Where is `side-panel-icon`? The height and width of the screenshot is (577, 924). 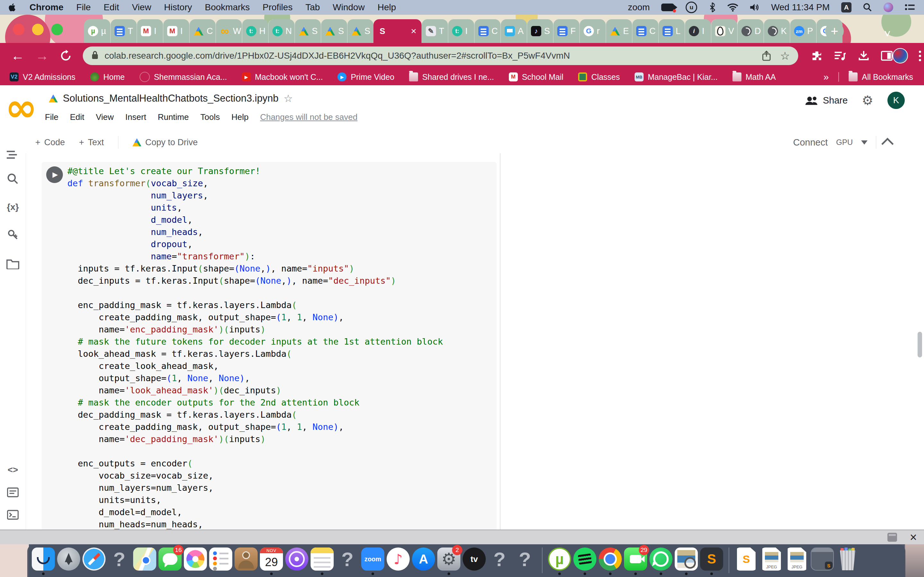
side-panel-icon is located at coordinates (887, 56).